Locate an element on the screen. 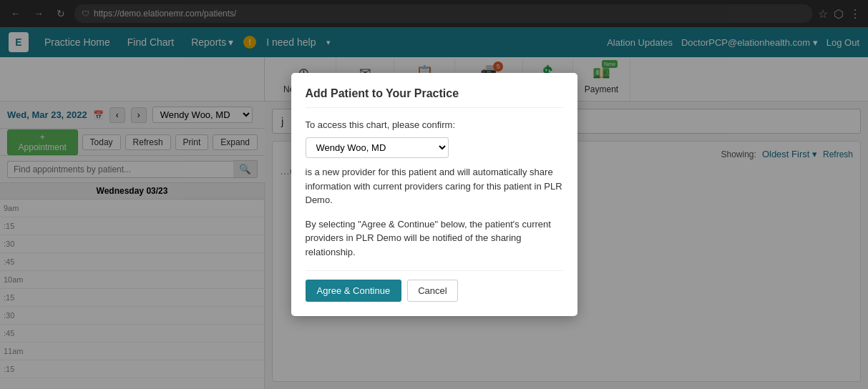 This screenshot has width=868, height=389. modal-body-text-1: is a new provider for this patient and w… is located at coordinates (434, 186).